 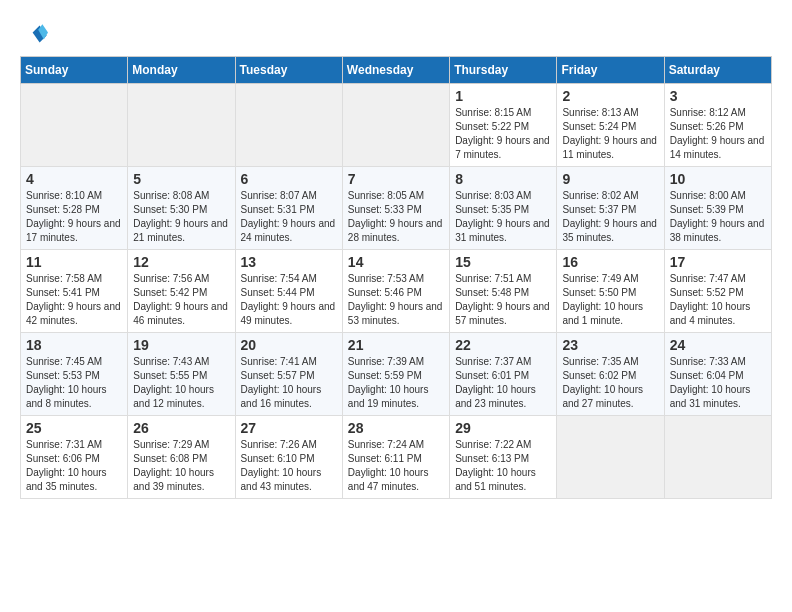 What do you see at coordinates (610, 179) in the screenshot?
I see `day-number: 9` at bounding box center [610, 179].